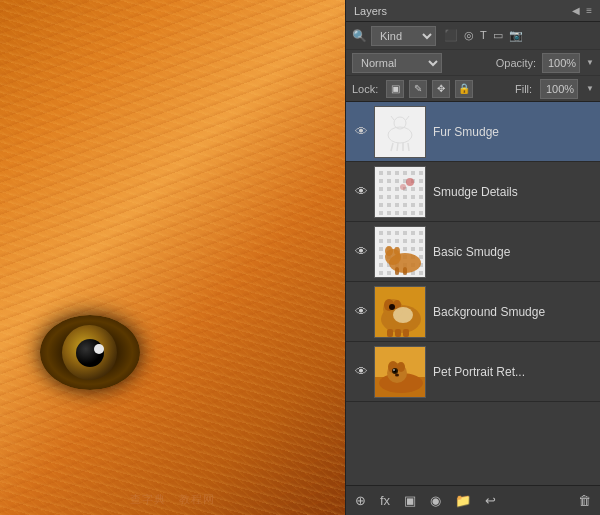  I want to click on layer-mask-icon: ▣, so click(410, 500).